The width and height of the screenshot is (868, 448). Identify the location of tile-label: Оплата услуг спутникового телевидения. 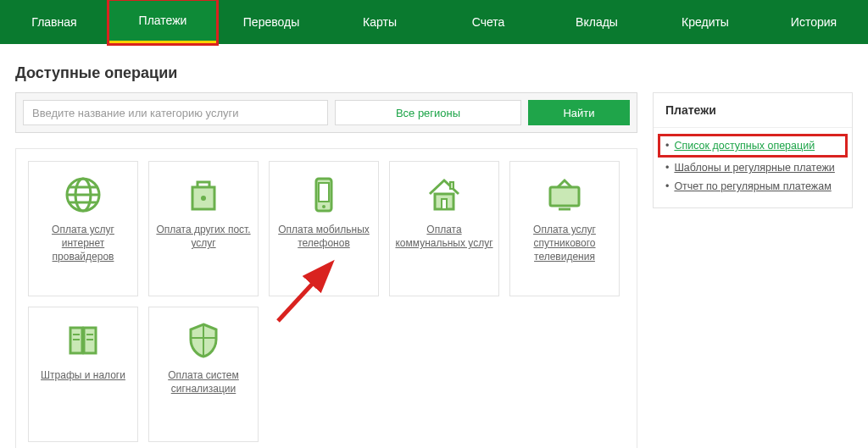
(565, 244).